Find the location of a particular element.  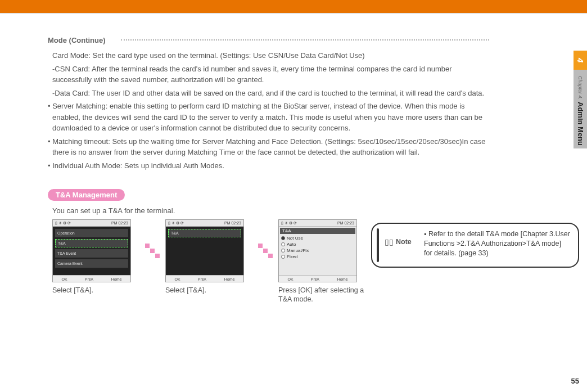

mode-continue-header: Mode (Continue) is located at coordinates (269, 40).